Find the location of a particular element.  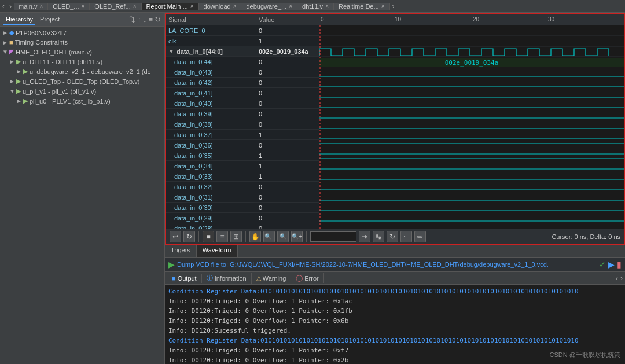

tab-output: ■ Output is located at coordinates (185, 278).